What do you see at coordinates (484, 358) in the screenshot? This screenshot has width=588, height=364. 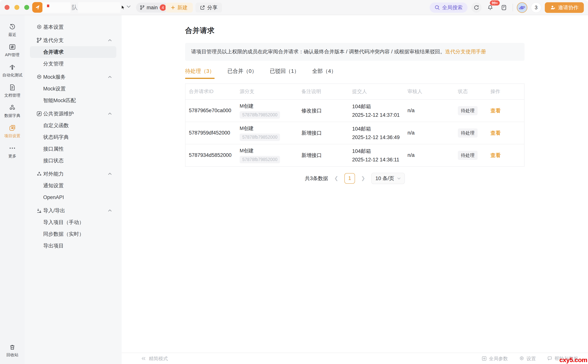 I see `global-params-icon` at bounding box center [484, 358].